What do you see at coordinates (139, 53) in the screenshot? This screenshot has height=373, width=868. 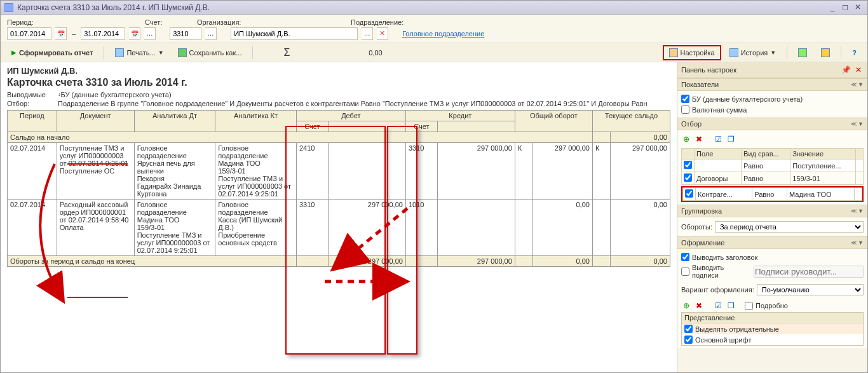 I see `print-button: Печать...▼` at bounding box center [139, 53].